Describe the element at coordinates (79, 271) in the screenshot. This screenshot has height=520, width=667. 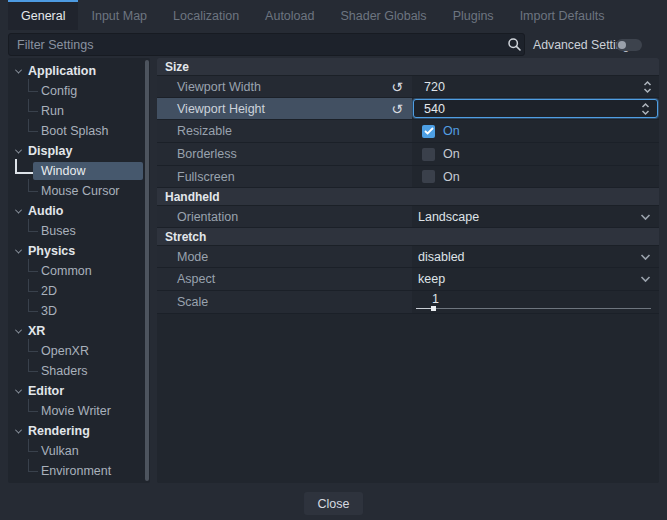
I see `sidebar-item-common: Common` at that location.